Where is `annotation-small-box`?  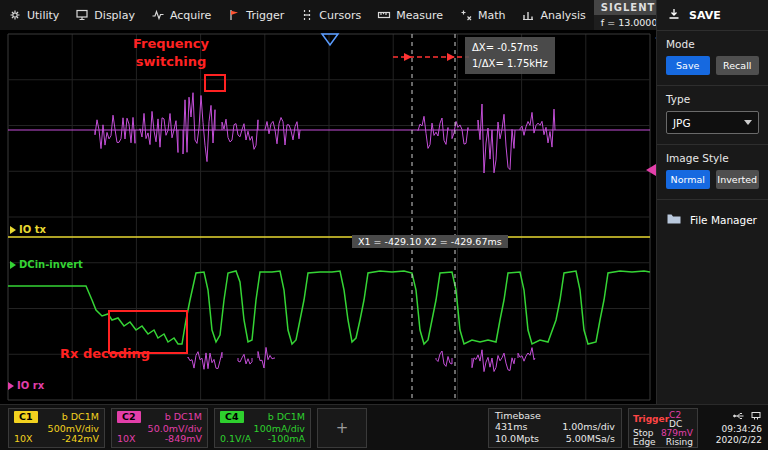
annotation-small-box is located at coordinates (215, 83).